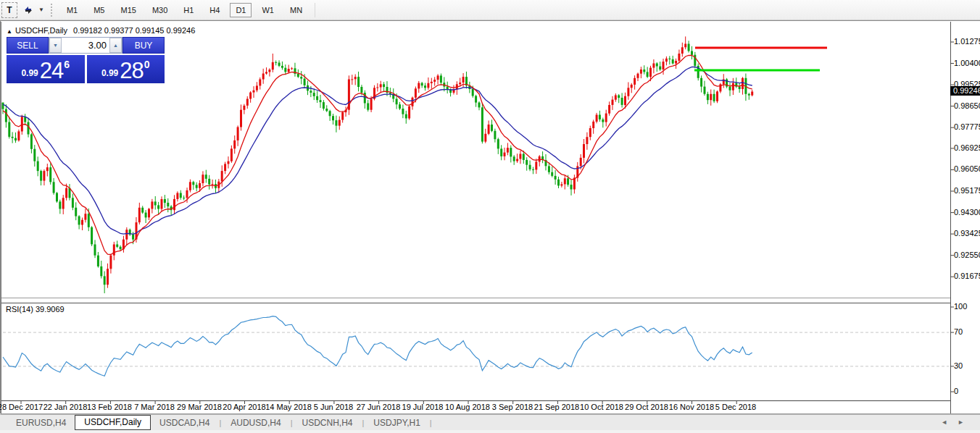 This screenshot has height=433, width=980. Describe the element at coordinates (126, 70) in the screenshot. I see `buy-price-tile: 0.99 28 0` at that location.